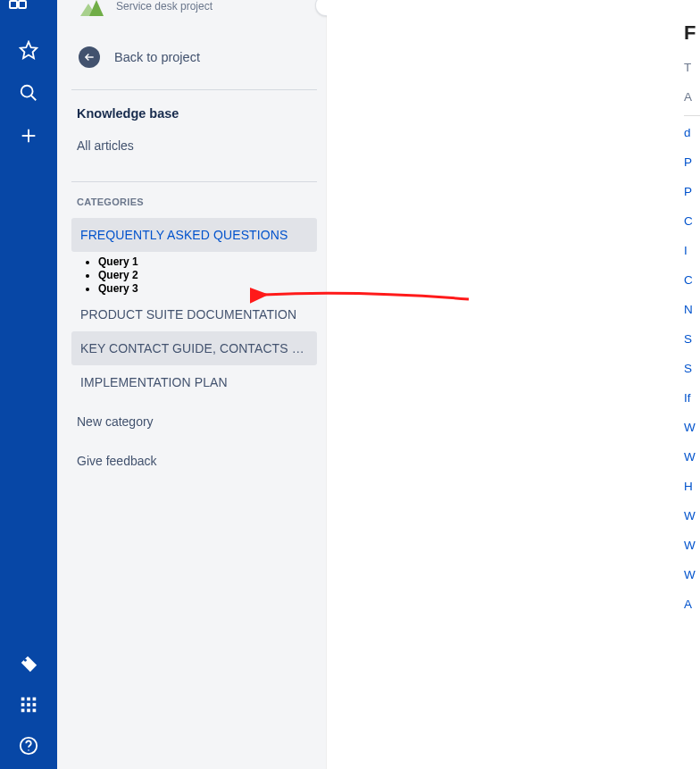 The height and width of the screenshot is (769, 700). Describe the element at coordinates (195, 235) in the screenshot. I see `category-item: FREQUENTLY ASKED QUESTIONS` at that location.